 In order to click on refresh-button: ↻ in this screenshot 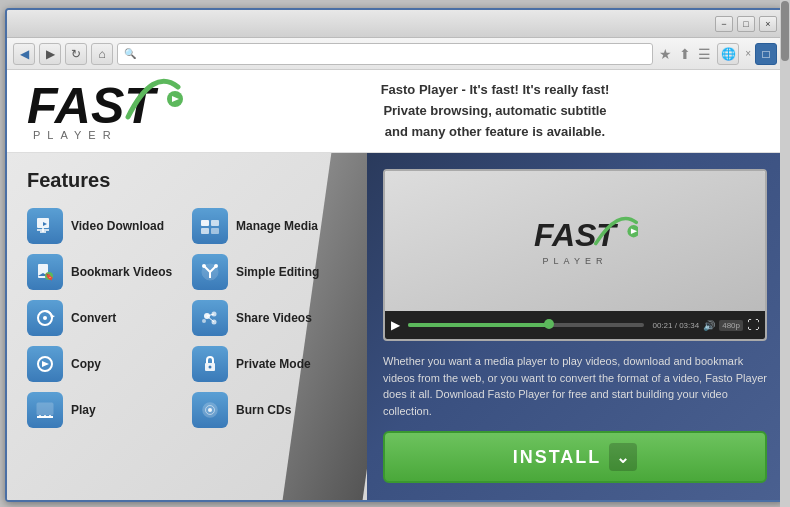, I will do `click(76, 54)`.